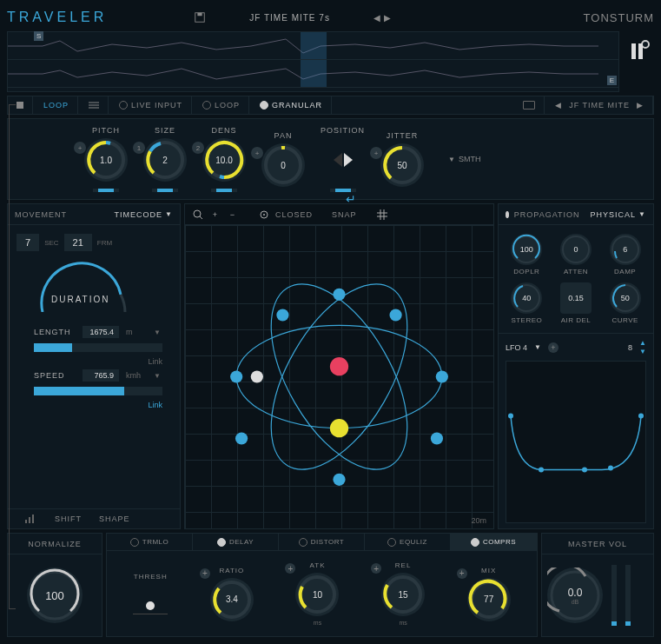  I want to click on delay-tab: DELAY, so click(236, 542).